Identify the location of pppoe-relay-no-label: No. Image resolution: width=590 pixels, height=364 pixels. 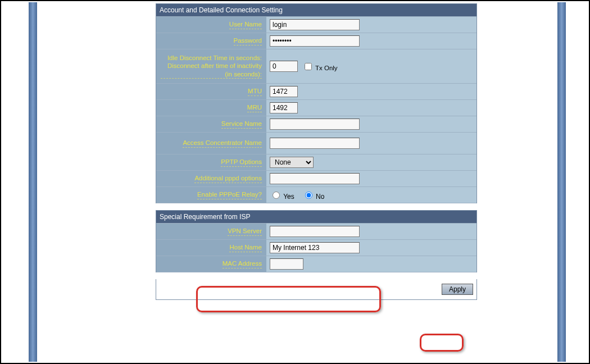
(314, 195).